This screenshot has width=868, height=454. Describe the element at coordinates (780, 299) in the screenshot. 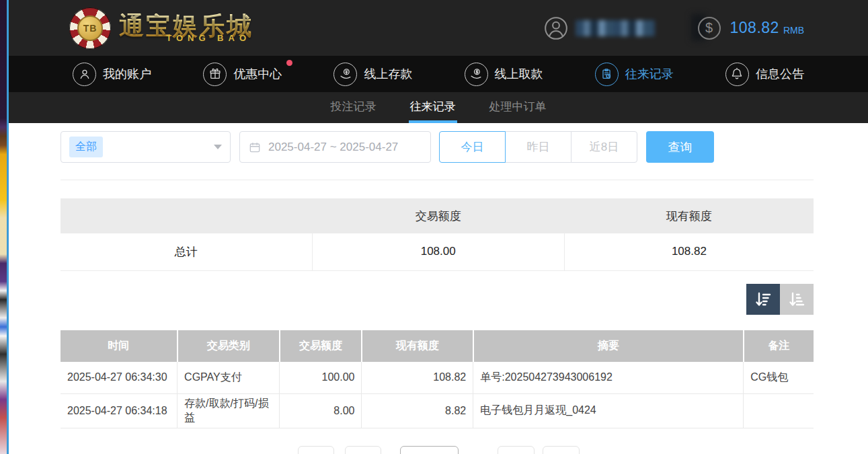

I see `sort-toolbar` at that location.